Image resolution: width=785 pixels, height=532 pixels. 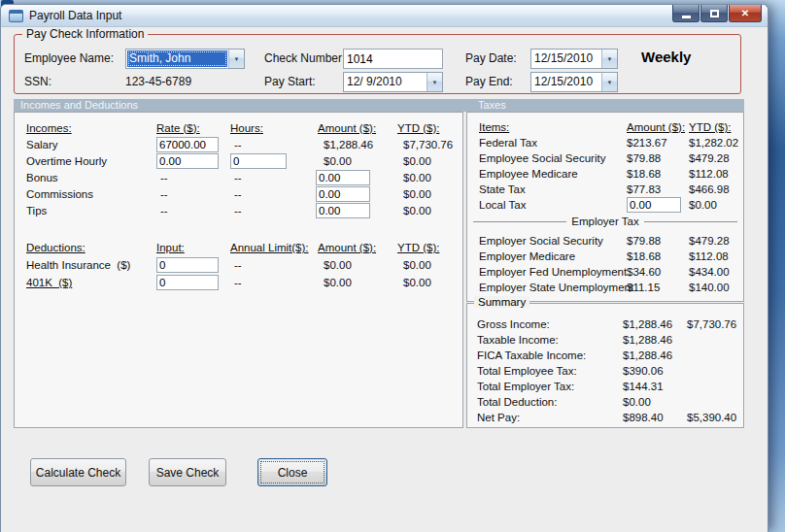 What do you see at coordinates (244, 169) in the screenshot?
I see `incomes-table: Incomes: Rate ($): Hours: Amount ($): YT…` at bounding box center [244, 169].